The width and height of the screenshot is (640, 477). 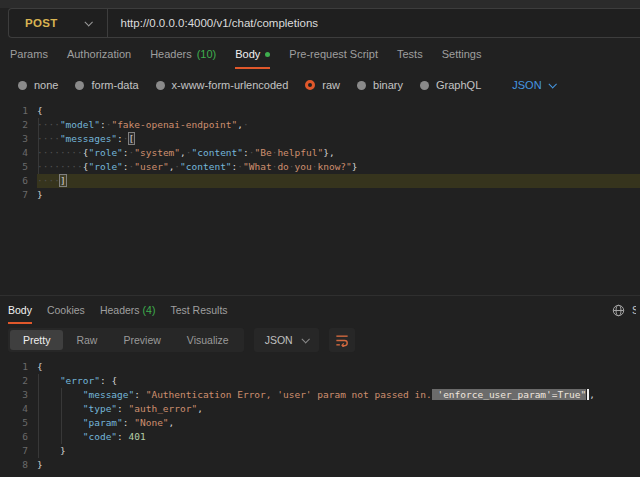 I want to click on code-line: 6 "code": 401, so click(x=320, y=437).